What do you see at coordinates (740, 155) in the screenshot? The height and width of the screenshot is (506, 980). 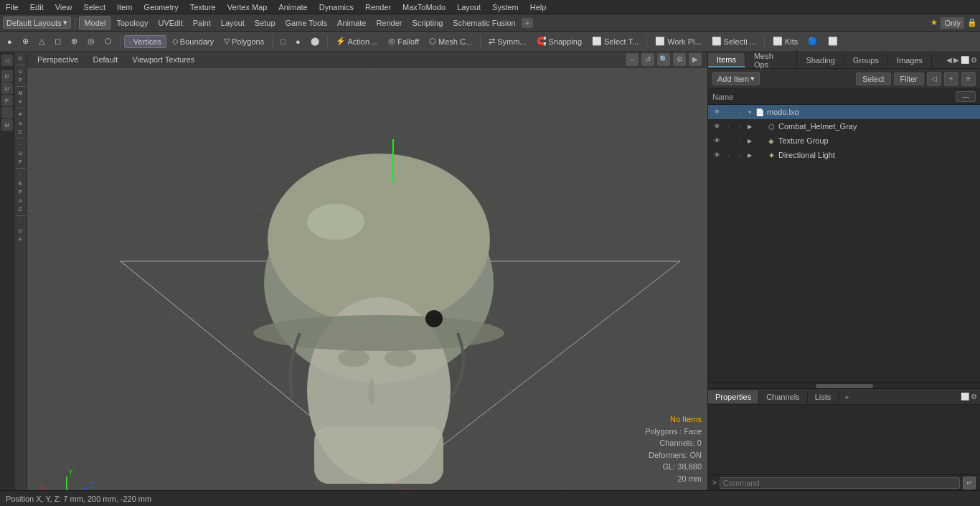 I see `eye-icon-light3: ·` at bounding box center [740, 155].